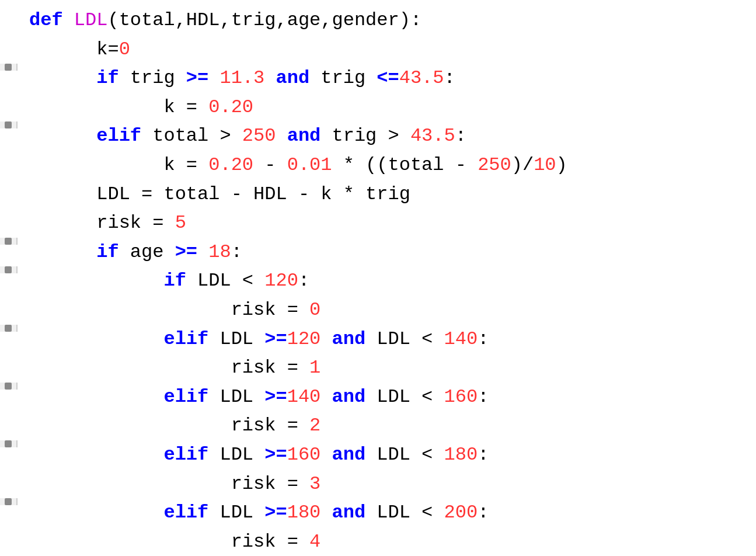  Describe the element at coordinates (181, 223) in the screenshot. I see `number-literal: 5` at that location.